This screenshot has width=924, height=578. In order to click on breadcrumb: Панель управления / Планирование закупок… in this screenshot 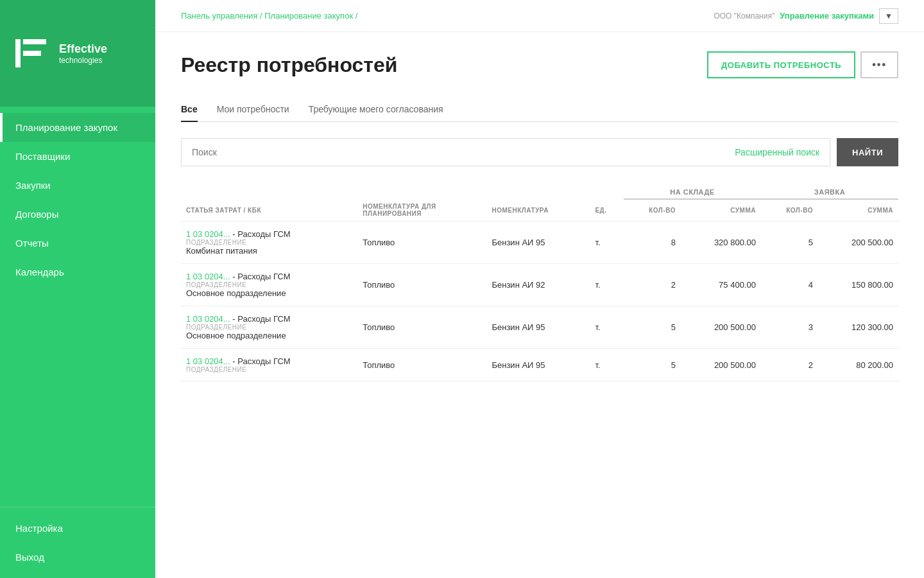, I will do `click(270, 15)`.